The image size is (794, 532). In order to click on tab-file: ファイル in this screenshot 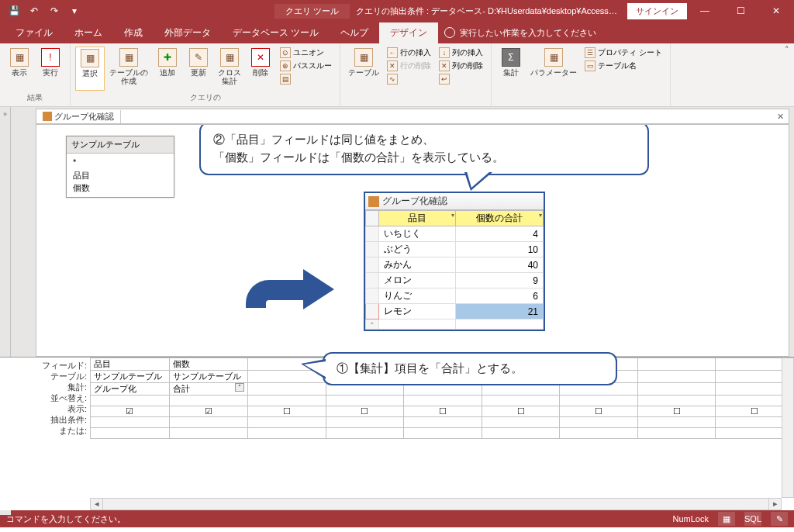, I will do `click(34, 33)`.